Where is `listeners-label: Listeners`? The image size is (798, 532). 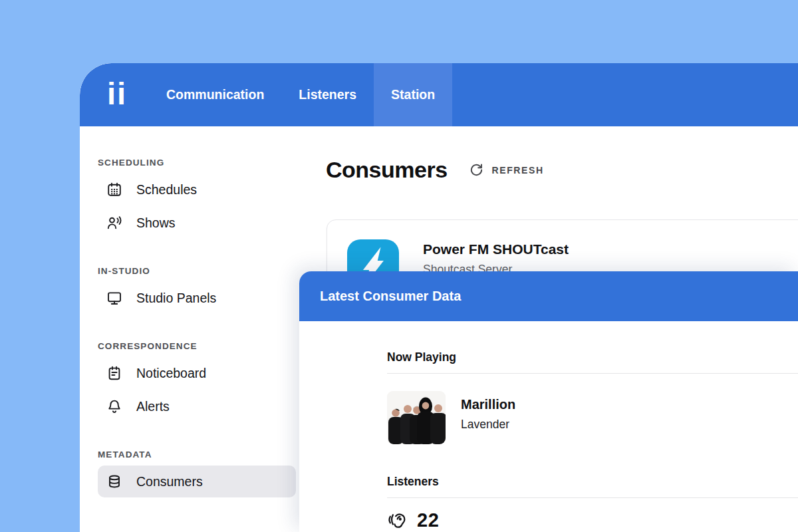
listeners-label: Listeners is located at coordinates (593, 487).